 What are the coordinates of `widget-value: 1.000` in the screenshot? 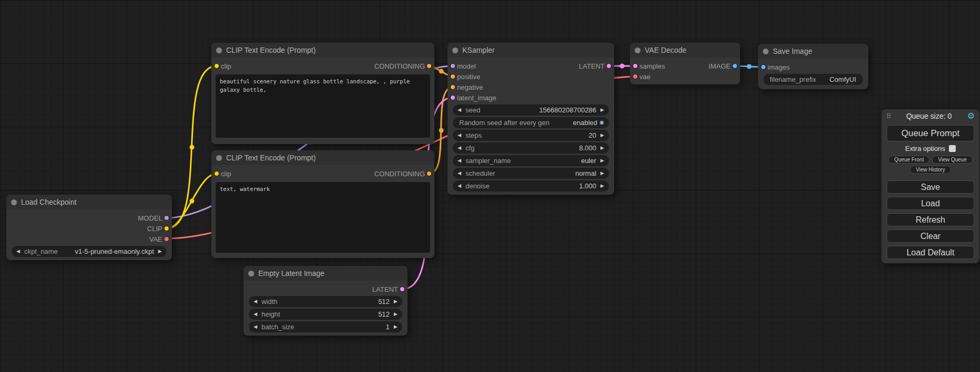 It's located at (588, 186).